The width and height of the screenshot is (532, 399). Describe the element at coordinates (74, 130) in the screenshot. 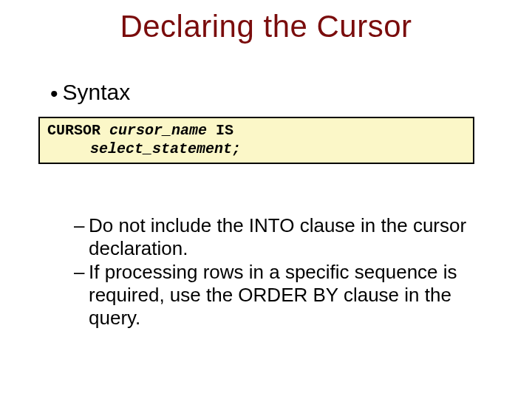

I see `kw-cursor: CURSOR` at that location.